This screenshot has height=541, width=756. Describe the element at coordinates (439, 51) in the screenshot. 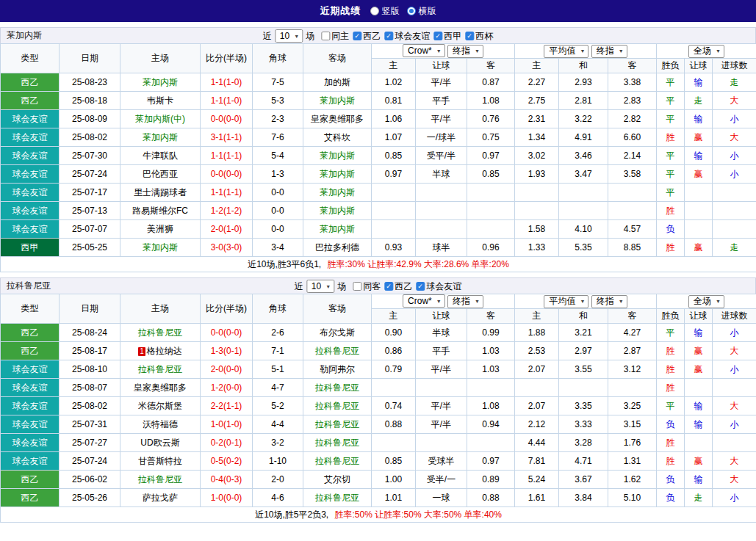

I see `chevron-down-icon: ▼` at that location.